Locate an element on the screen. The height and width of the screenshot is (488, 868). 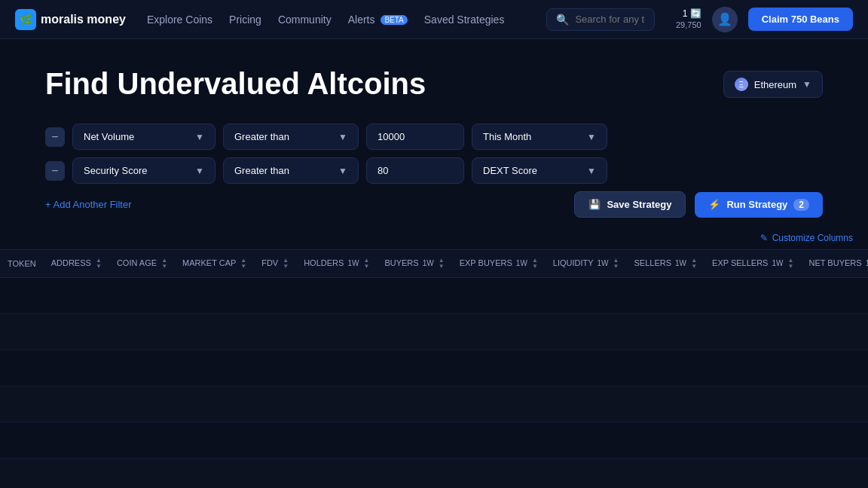
run-strategy-button: ⚡ Run Strategy 2 is located at coordinates (759, 205).